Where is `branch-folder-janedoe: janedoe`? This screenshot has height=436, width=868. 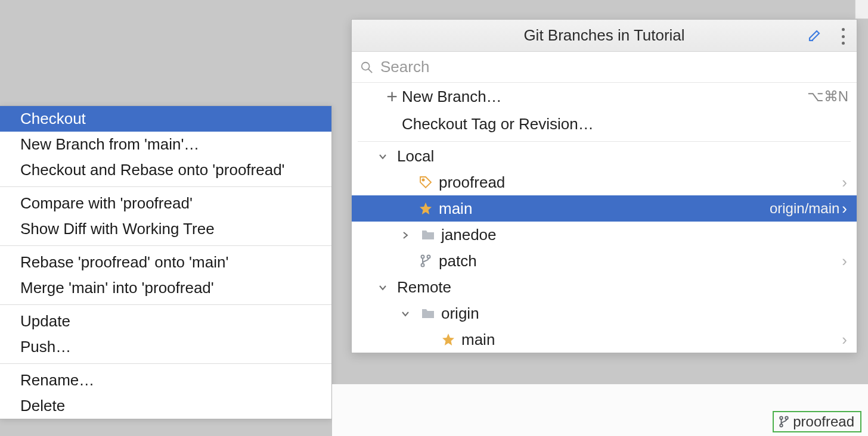 branch-folder-janedoe: janedoe is located at coordinates (604, 235).